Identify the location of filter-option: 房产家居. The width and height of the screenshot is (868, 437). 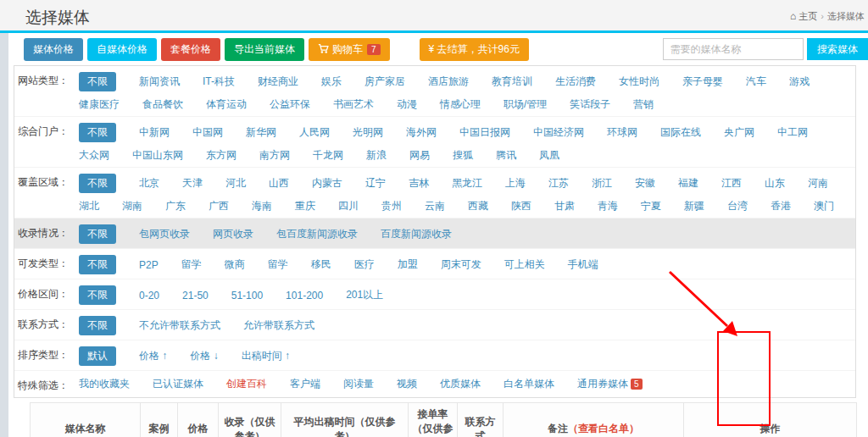
(385, 81).